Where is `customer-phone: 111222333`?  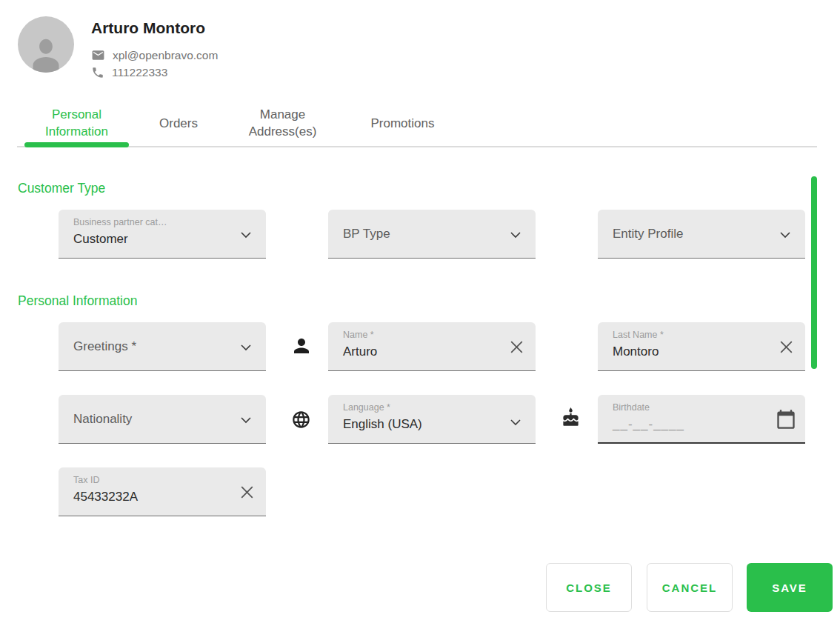
customer-phone: 111222333 is located at coordinates (139, 73).